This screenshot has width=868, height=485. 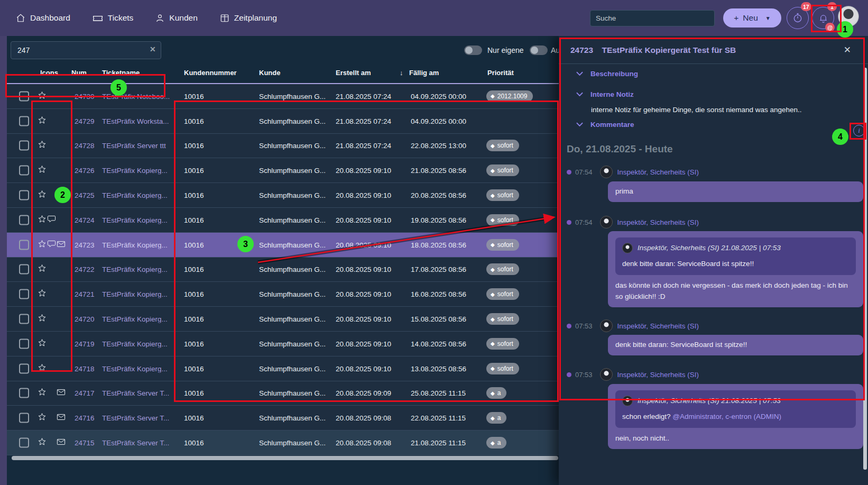 What do you see at coordinates (135, 443) in the screenshot?
I see `ticket-name: TEstPräfix Server T...` at bounding box center [135, 443].